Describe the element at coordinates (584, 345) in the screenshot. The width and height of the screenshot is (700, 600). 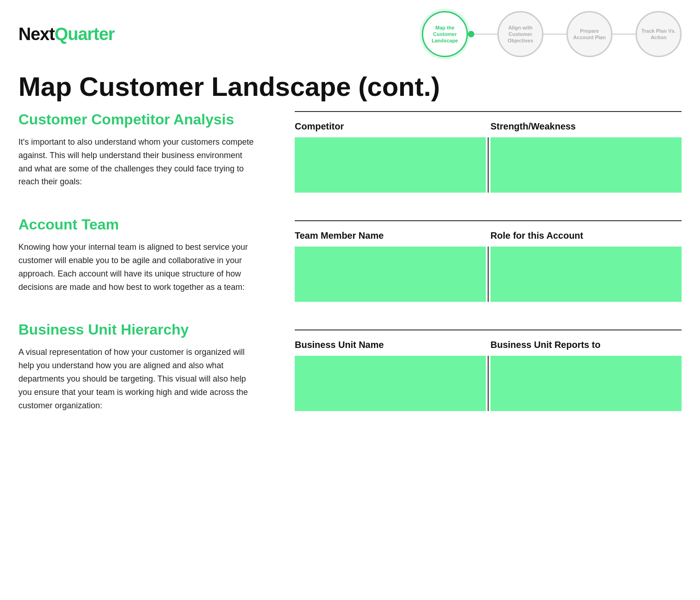
I see `col-header-bu-reports: Business Unit Reports to` at that location.